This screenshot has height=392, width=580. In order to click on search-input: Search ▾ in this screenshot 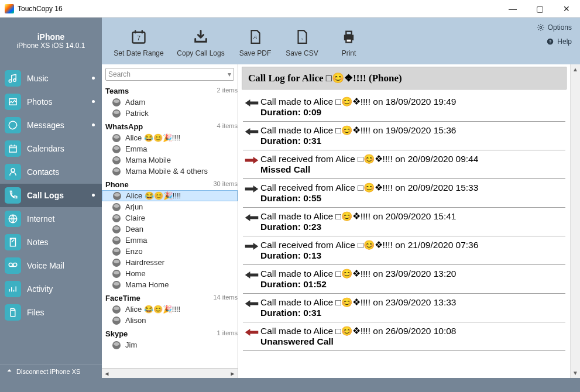, I will do `click(170, 74)`.